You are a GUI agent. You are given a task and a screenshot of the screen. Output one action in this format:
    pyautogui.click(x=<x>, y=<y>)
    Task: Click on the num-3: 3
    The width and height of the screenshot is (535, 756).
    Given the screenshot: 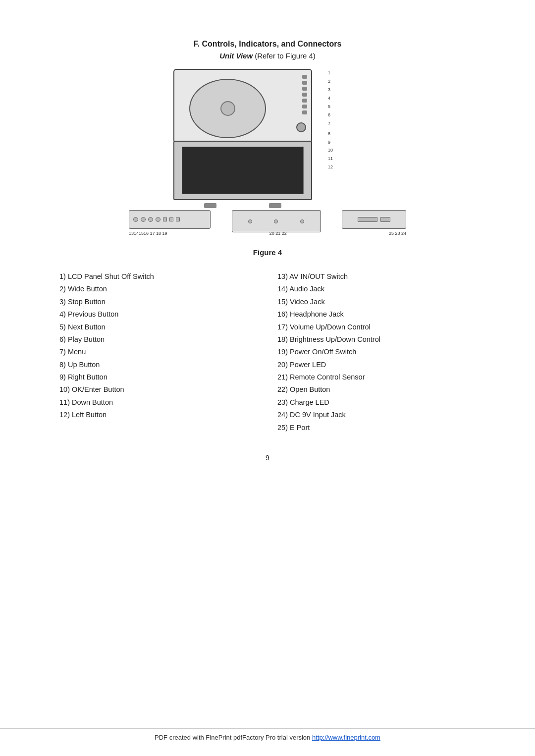 What is the action you would take?
    pyautogui.click(x=330, y=90)
    